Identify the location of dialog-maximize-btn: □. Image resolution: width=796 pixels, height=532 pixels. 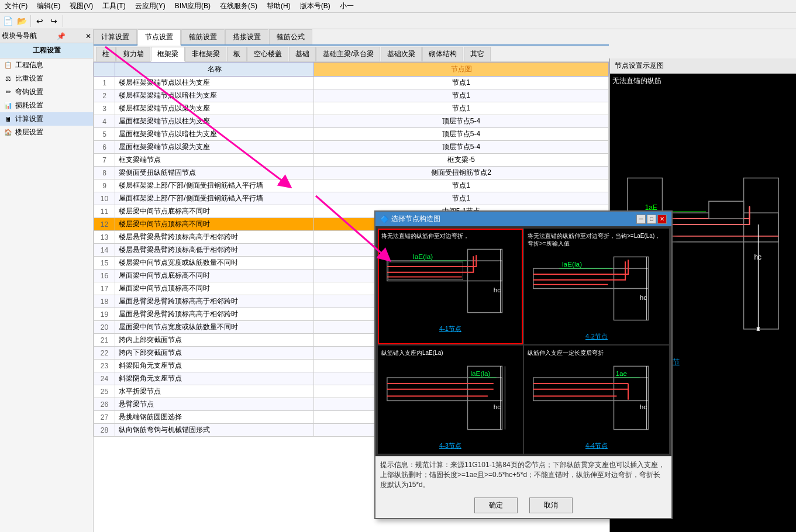
(652, 219).